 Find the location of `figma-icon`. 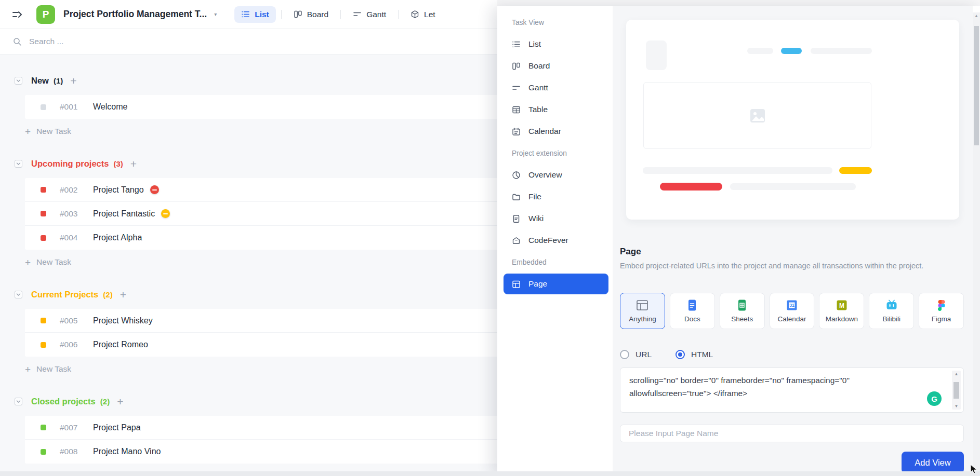

figma-icon is located at coordinates (942, 305).